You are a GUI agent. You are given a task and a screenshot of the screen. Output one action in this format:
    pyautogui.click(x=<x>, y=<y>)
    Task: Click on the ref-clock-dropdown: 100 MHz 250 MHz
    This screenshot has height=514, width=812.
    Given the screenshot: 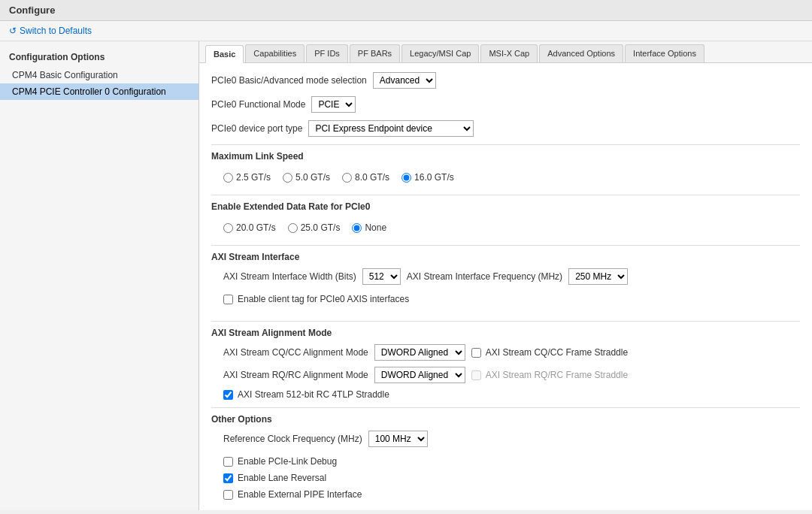 What is the action you would take?
    pyautogui.click(x=398, y=439)
    